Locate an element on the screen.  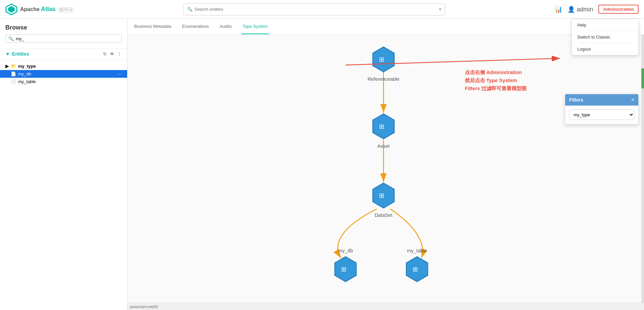
search-container: 🔍 ▾ is located at coordinates (314, 9).